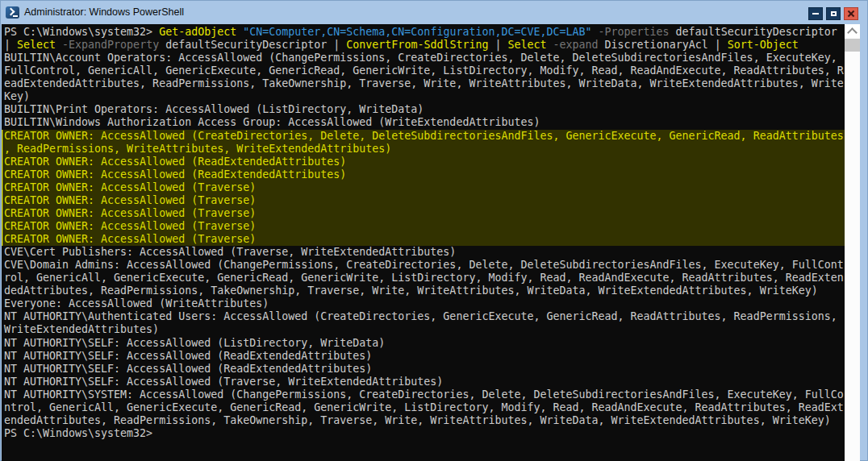  I want to click on terminal-line: BUILTIN\Account Operators: AccessAllowed…, so click(424, 58).